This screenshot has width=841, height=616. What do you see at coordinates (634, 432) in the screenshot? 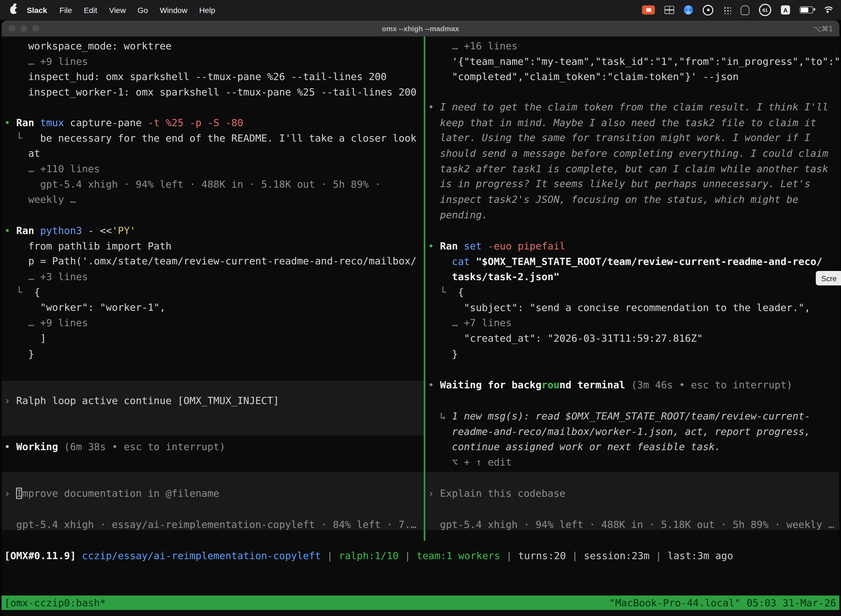
I see `terminal-line: readme-and-reco/mailbox/worker-1.json, a…` at bounding box center [634, 432].